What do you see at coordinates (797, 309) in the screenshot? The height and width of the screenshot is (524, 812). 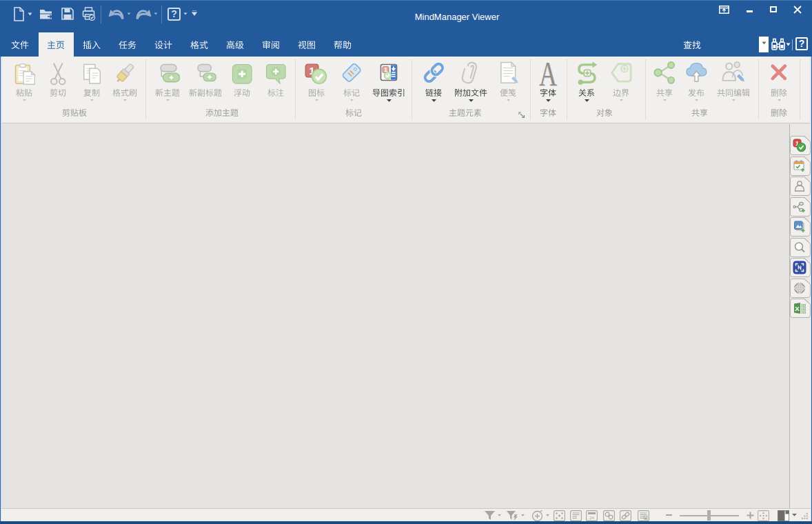 I see `svg-text: X` at bounding box center [797, 309].